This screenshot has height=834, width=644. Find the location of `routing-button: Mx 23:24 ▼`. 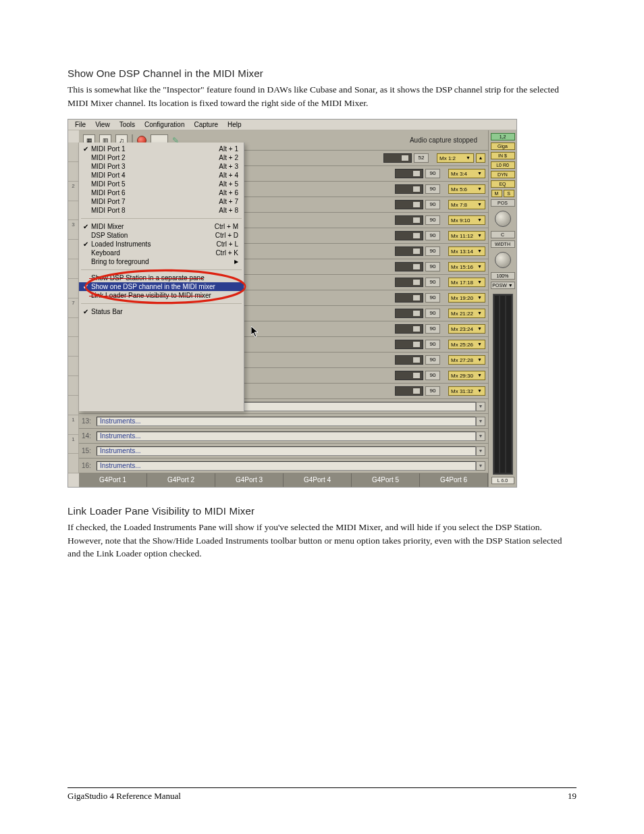

routing-button: Mx 23:24 ▼ is located at coordinates (467, 329).